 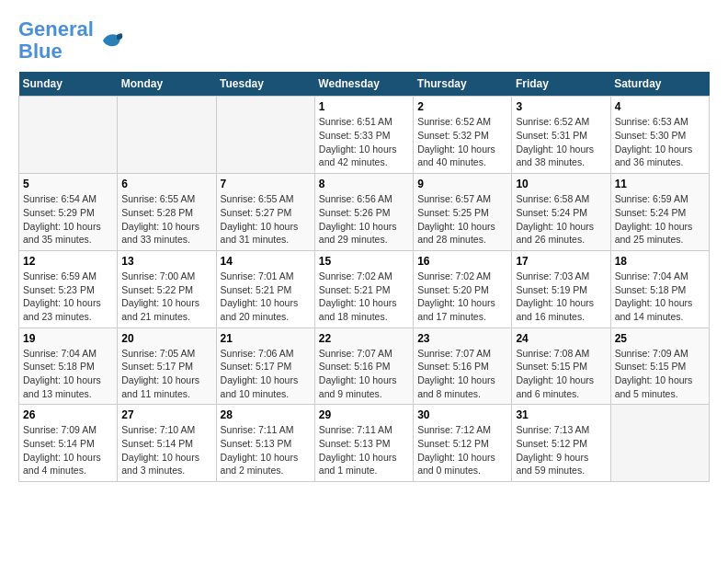 I want to click on day-number: 12, so click(x=68, y=261).